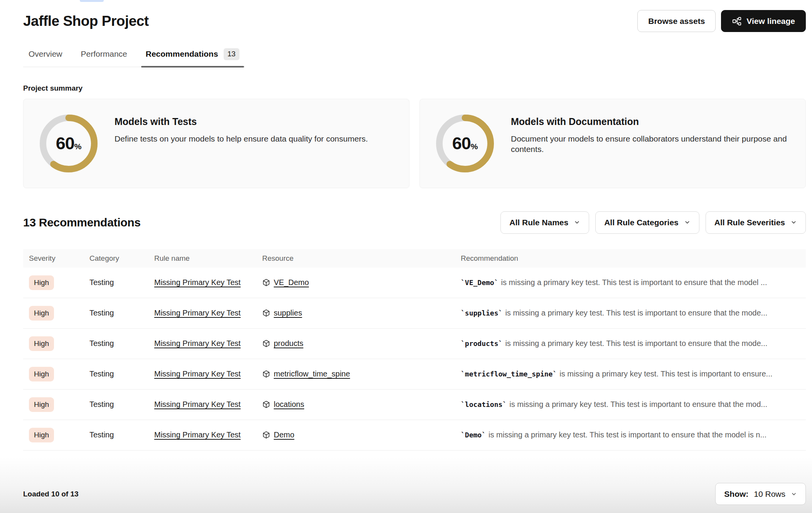 The image size is (812, 513). Describe the element at coordinates (633, 282) in the screenshot. I see `recommendation-cell: `VE_Demo`is missing a primary key test. …` at that location.